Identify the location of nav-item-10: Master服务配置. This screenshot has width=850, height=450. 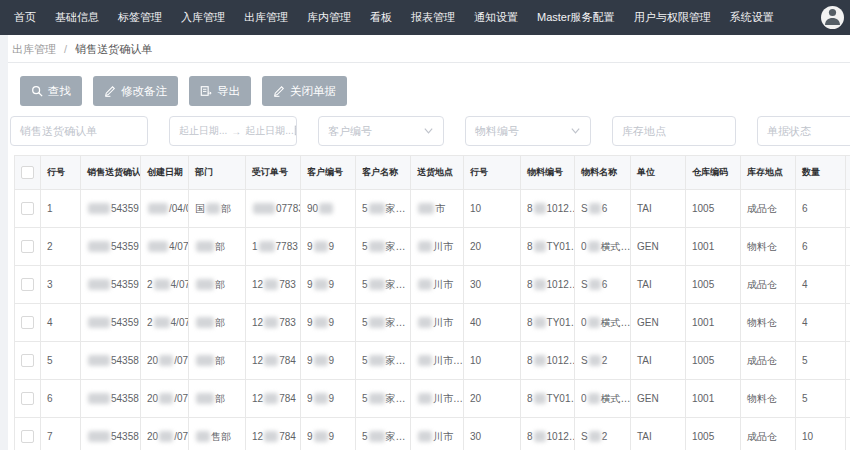
(576, 18).